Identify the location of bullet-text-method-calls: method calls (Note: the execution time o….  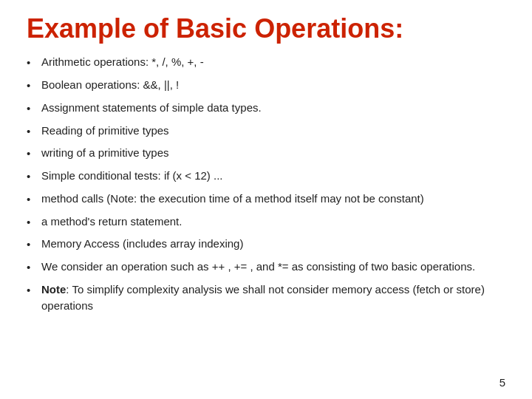
(273, 199).